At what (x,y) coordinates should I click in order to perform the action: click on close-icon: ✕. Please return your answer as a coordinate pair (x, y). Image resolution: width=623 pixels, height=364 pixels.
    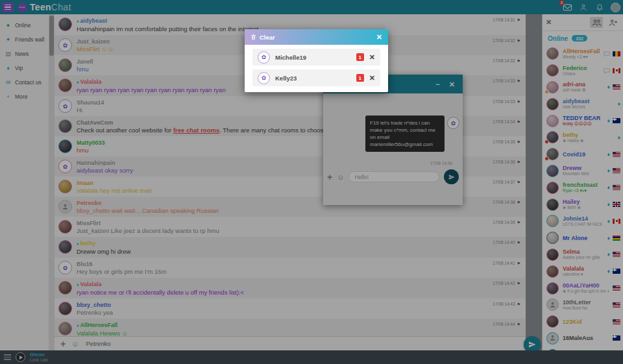
    Looking at the image, I should click on (379, 38).